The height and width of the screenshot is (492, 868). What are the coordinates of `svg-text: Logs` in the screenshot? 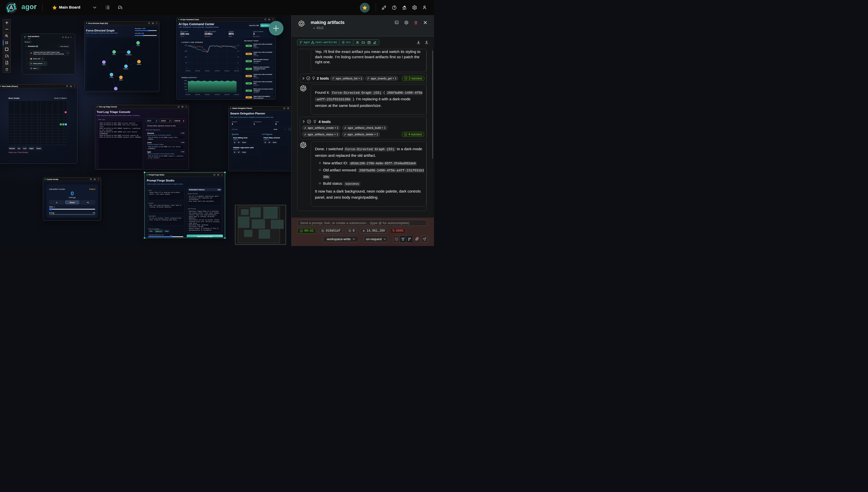 It's located at (138, 45).